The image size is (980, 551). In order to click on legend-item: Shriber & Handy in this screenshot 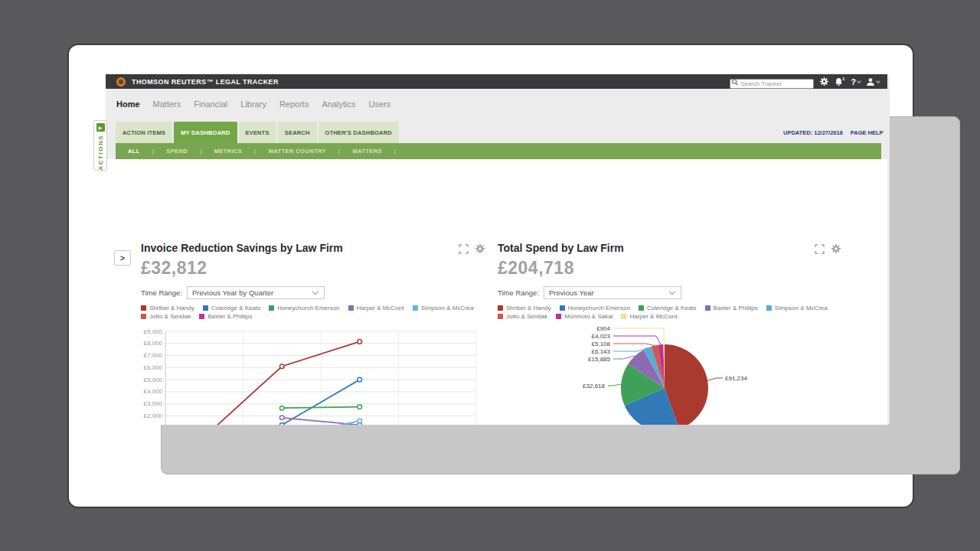, I will do `click(168, 308)`.